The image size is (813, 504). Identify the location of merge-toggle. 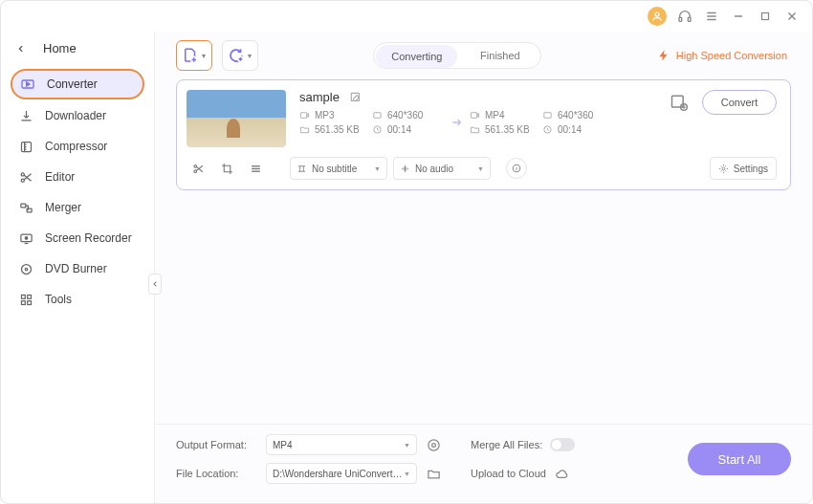
(562, 445).